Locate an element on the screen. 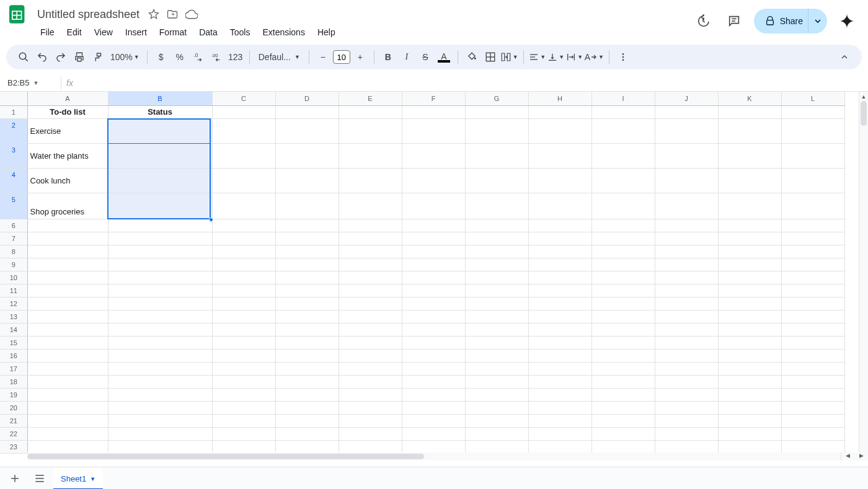 The width and height of the screenshot is (868, 489). row-header-1: 1 is located at coordinates (14, 112).